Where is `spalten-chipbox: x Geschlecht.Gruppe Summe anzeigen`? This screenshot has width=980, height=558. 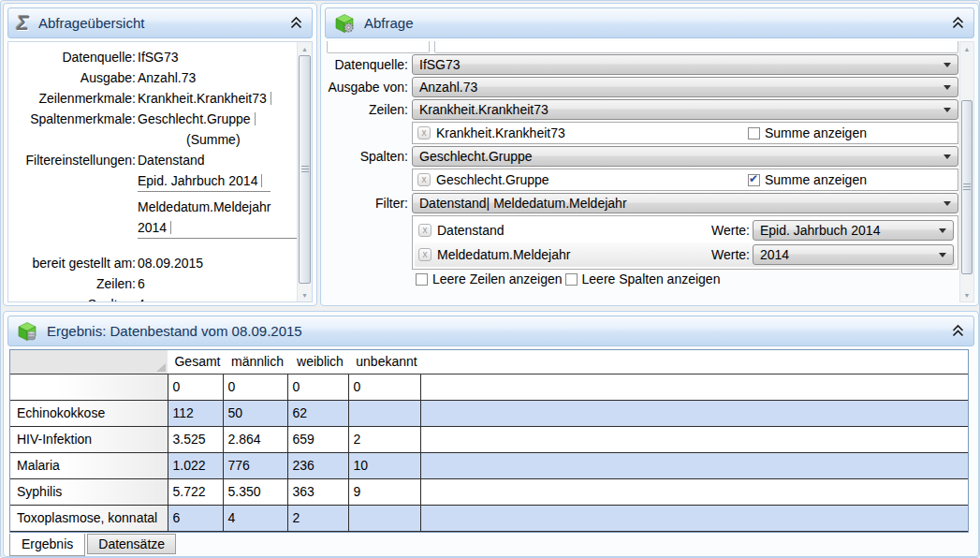 spalten-chipbox: x Geschlecht.Gruppe Summe anzeigen is located at coordinates (685, 180).